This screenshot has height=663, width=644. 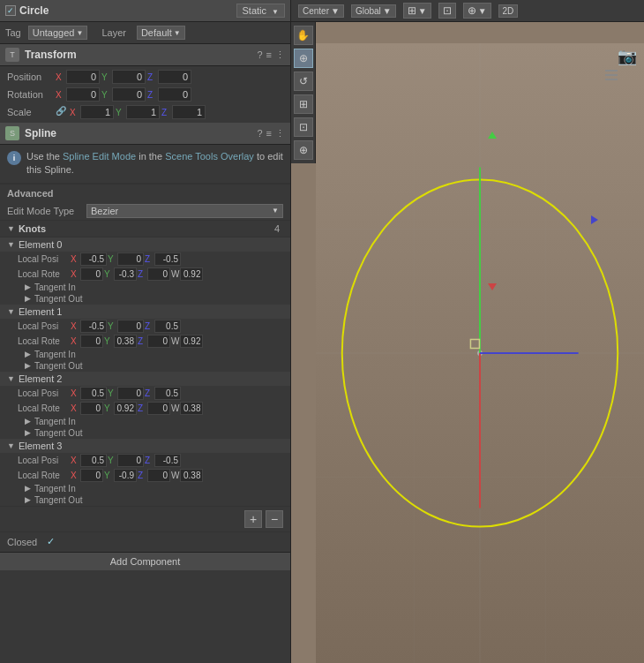 I want to click on move-tool-button: ⊕, so click(x=303, y=58).